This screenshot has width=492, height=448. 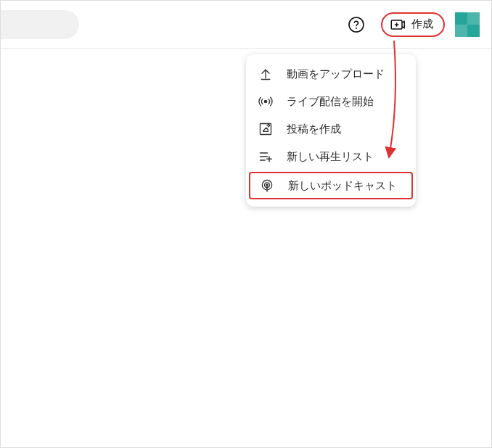 I want to click on avatar, so click(x=467, y=25).